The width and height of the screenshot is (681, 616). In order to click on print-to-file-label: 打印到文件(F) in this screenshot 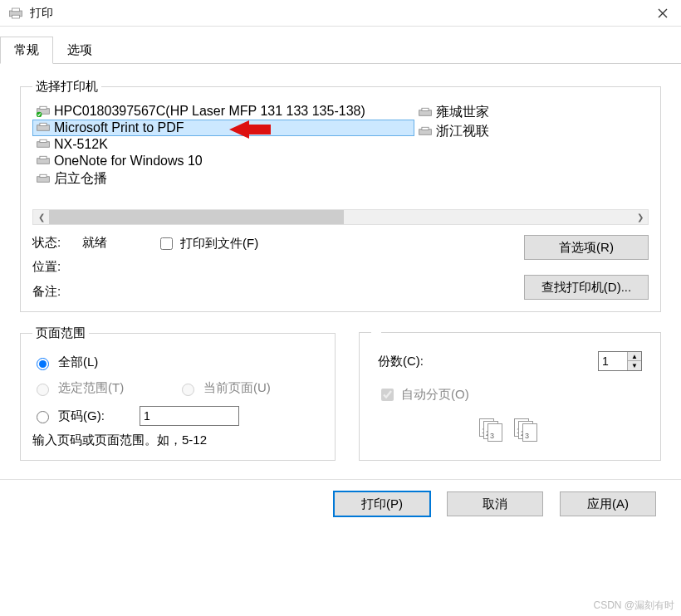, I will do `click(219, 244)`.